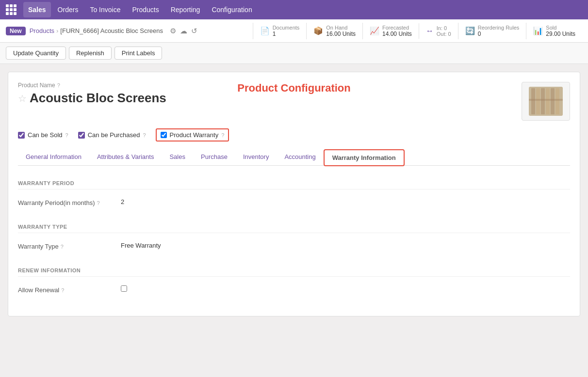 This screenshot has height=377, width=588. What do you see at coordinates (561, 28) in the screenshot?
I see `stat-sold-label: Sold` at bounding box center [561, 28].